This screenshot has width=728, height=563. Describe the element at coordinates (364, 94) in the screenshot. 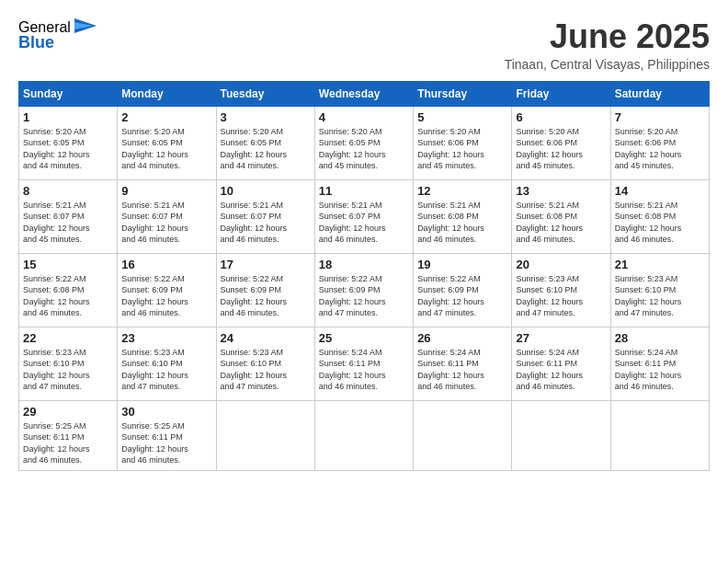

I see `calendar-header-row: Sunday Monday Tuesday Wednesday Thursday…` at that location.